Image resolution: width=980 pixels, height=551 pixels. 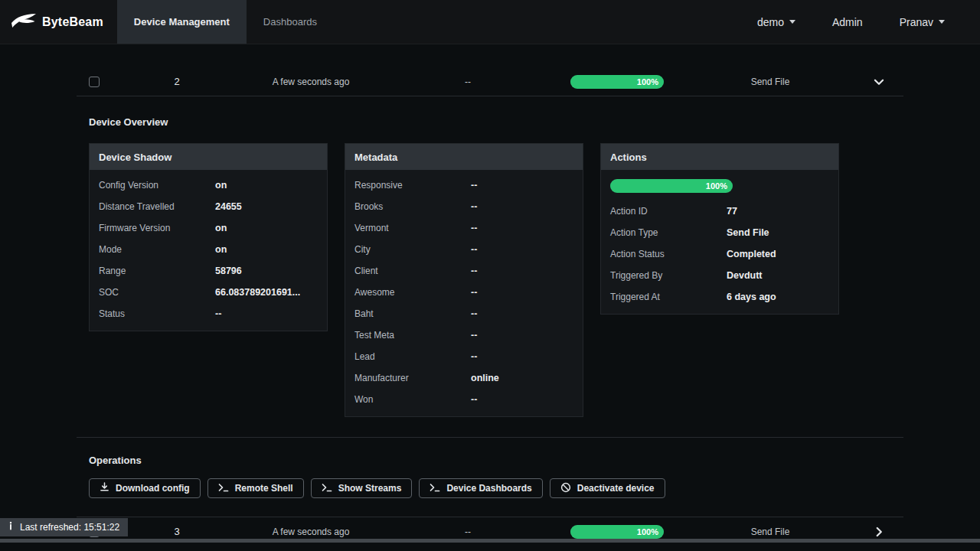 What do you see at coordinates (157, 271) in the screenshot?
I see `kv-label: Range` at bounding box center [157, 271].